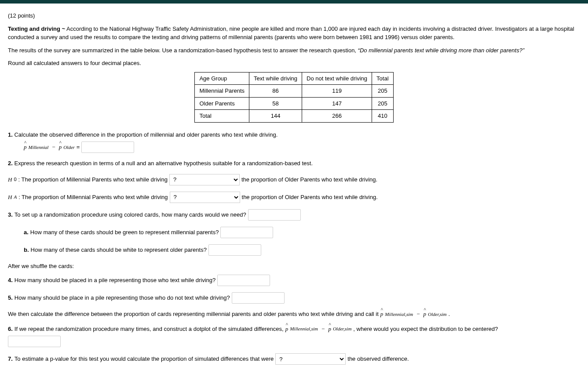 The width and height of the screenshot is (588, 388). Describe the element at coordinates (425, 314) in the screenshot. I see `phat-o-sim: p` at that location.